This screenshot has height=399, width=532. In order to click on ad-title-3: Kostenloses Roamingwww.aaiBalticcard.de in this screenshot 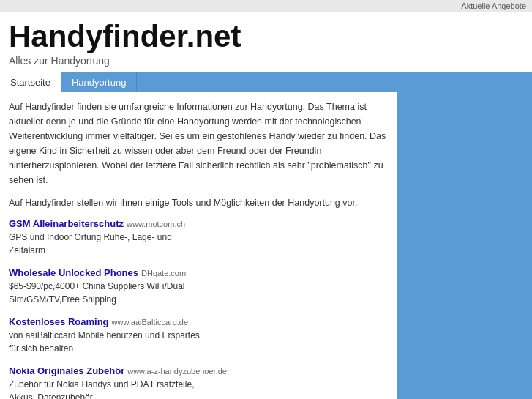, I will do `click(198, 322)`.